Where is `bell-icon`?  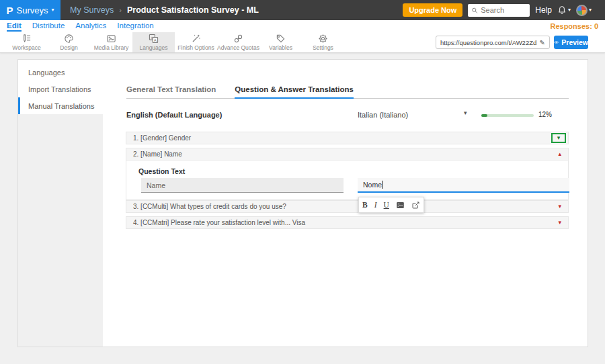 bell-icon is located at coordinates (562, 10).